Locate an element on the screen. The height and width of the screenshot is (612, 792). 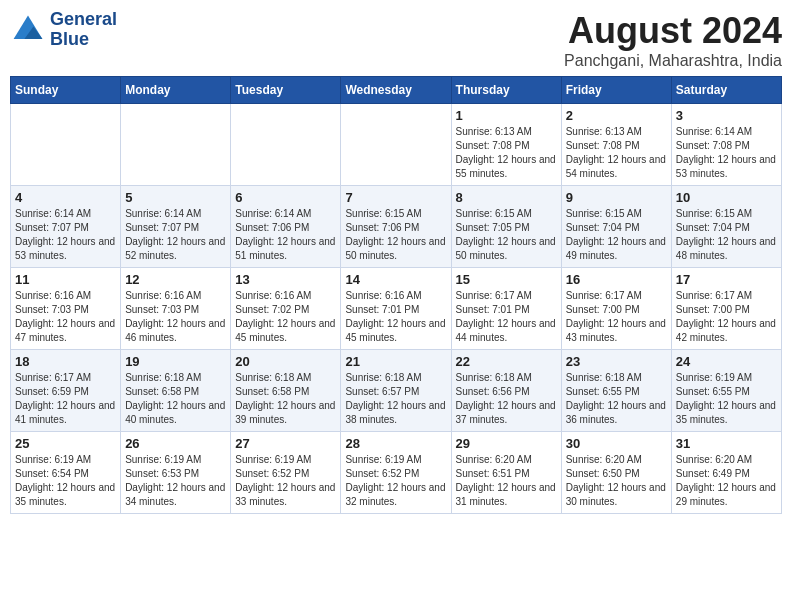
calendar-cell: 9Sunrise: 6:15 AMSunset: 7:04 PMDaylight… is located at coordinates (616, 227).